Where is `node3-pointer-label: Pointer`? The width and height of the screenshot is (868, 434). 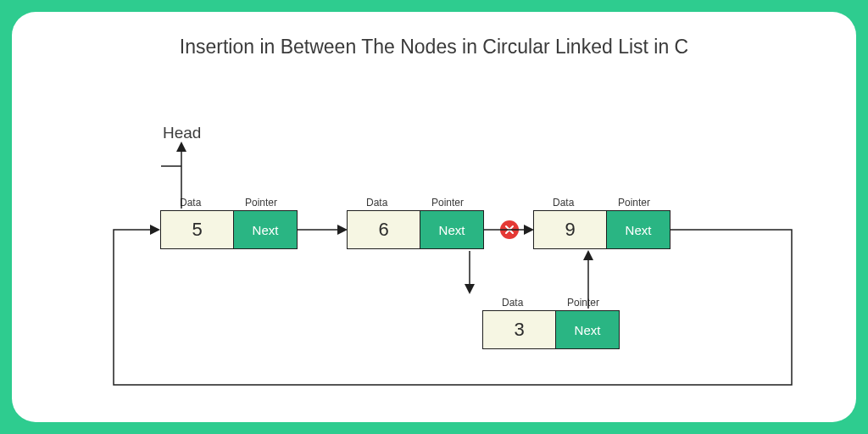
node3-pointer-label: Pointer is located at coordinates (634, 203).